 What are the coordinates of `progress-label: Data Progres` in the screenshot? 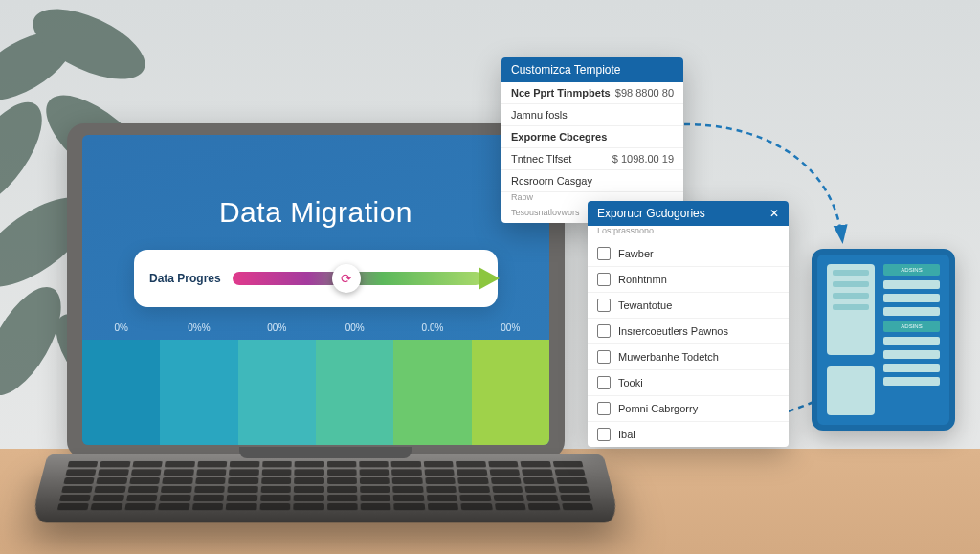 It's located at (186, 278).